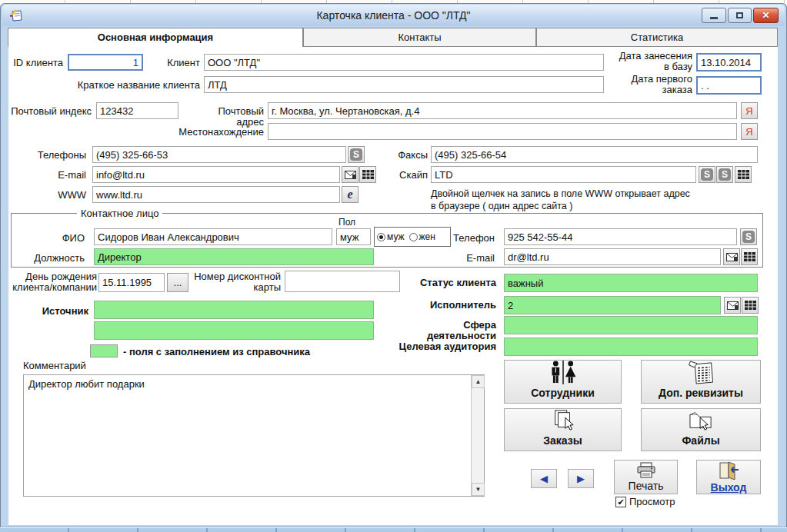 Image resolution: width=787 pixels, height=532 pixels. I want to click on comment-text: Директор любит подарки, so click(247, 384).